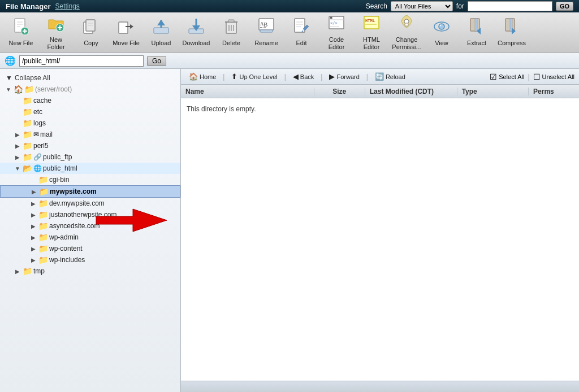 The image size is (579, 392). I want to click on col-type-header: Type, so click(493, 92).